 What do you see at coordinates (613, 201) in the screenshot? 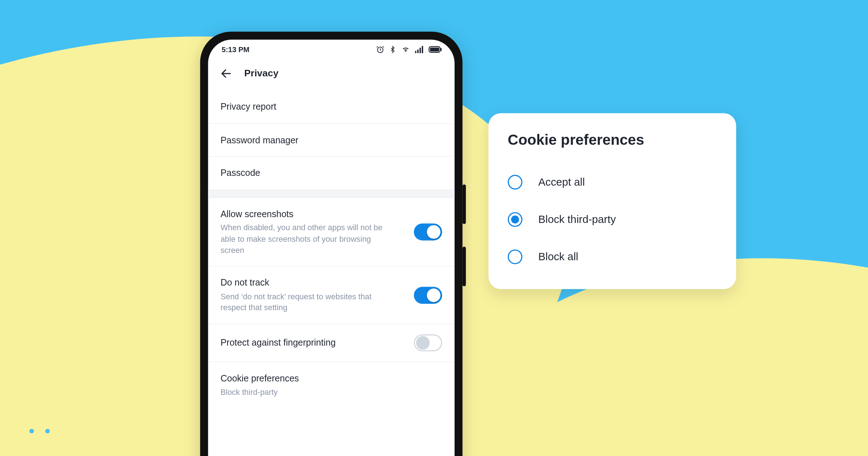
I see `cookie-preferences-card: Cookie preferences Accept all Block thir…` at bounding box center [613, 201].